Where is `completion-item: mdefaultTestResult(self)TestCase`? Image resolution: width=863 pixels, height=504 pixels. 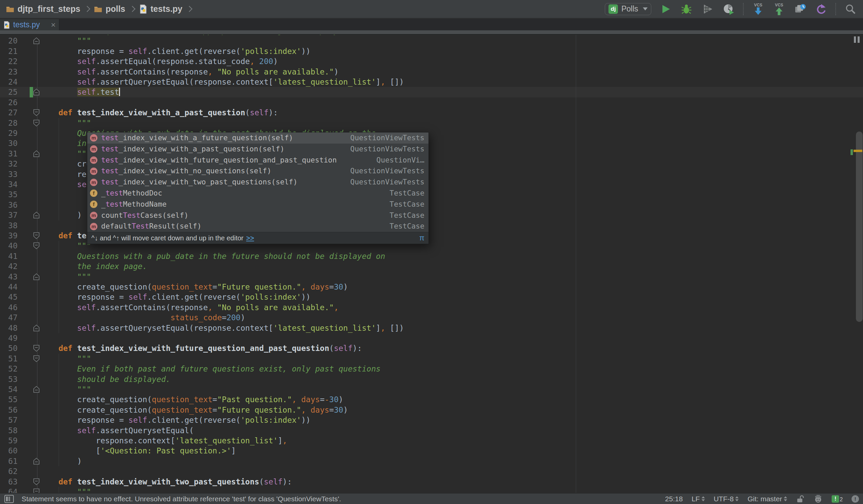
completion-item: mdefaultTestResult(self)TestCase is located at coordinates (258, 226).